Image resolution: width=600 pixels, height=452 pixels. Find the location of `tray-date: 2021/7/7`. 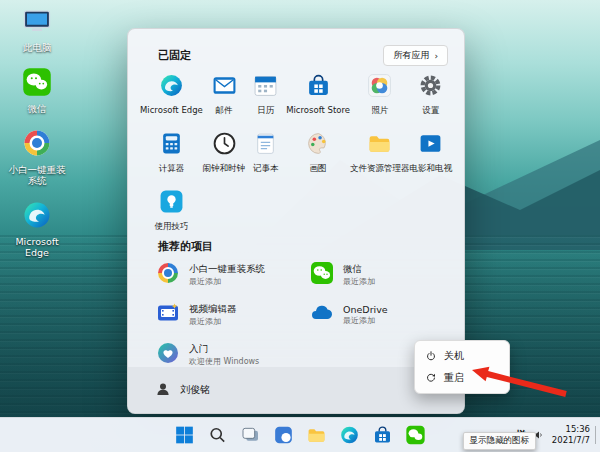

tray-date: 2021/7/7 is located at coordinates (571, 440).